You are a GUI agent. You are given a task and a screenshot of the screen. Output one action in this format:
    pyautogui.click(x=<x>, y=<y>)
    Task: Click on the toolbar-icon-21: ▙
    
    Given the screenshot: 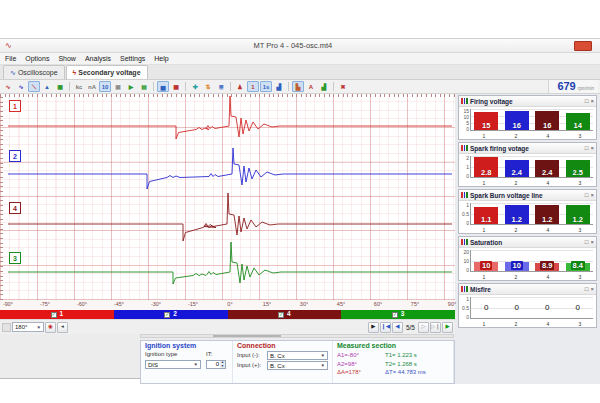 What is the action you would take?
    pyautogui.click(x=298, y=86)
    